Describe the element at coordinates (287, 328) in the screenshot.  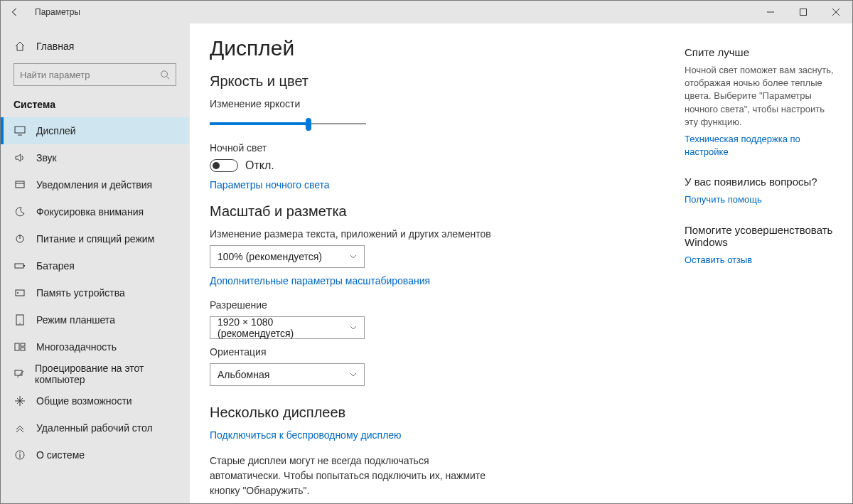
I see `resolution-select: 1920 × 1080 (рекомендуется)` at that location.